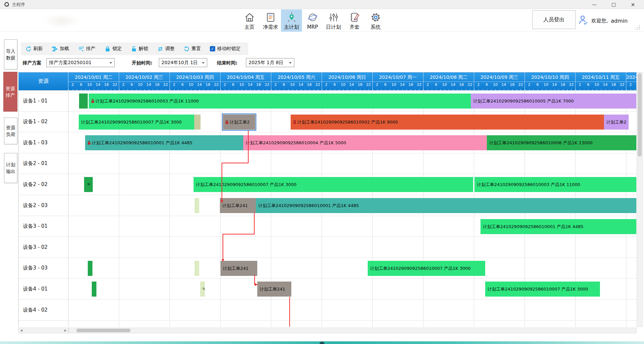  I want to click on gantt-bar-work-order: 计划工单24102909092586010004 产品1K 5000, so click(365, 143).